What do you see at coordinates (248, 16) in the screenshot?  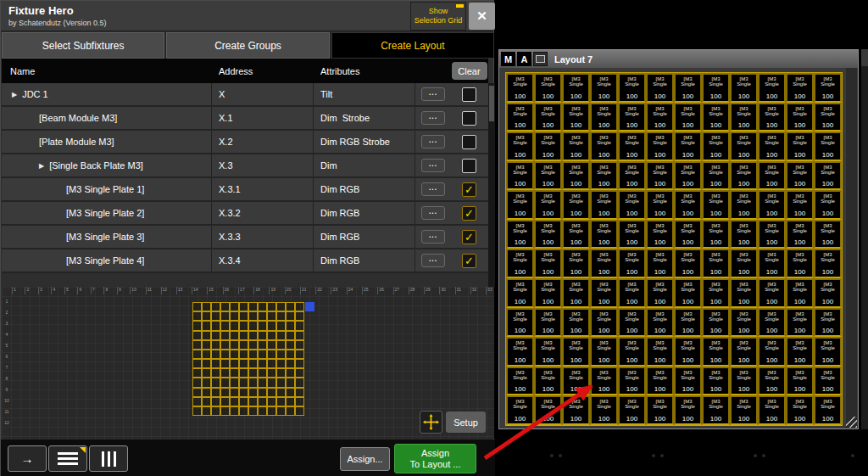 I see `dialog-titlebar: Fixture Hero by Schatendutz (Version 0.5…` at bounding box center [248, 16].